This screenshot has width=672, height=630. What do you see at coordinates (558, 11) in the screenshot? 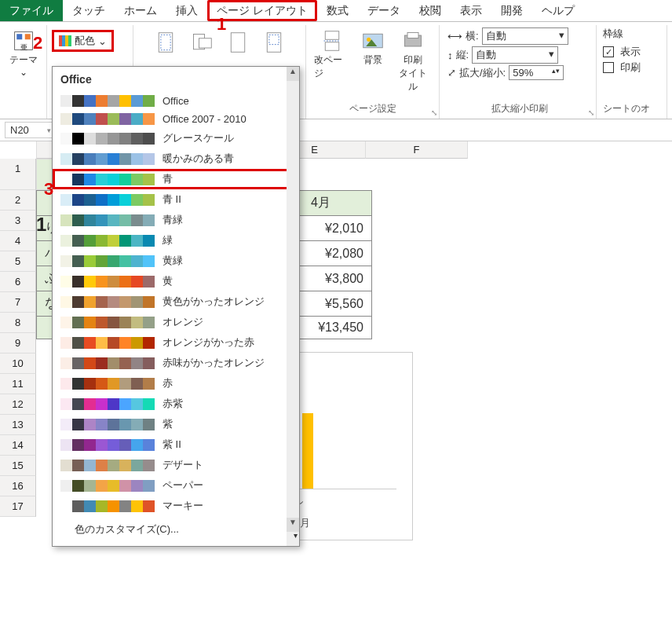
I see `tab-help: ヘルプ` at bounding box center [558, 11].